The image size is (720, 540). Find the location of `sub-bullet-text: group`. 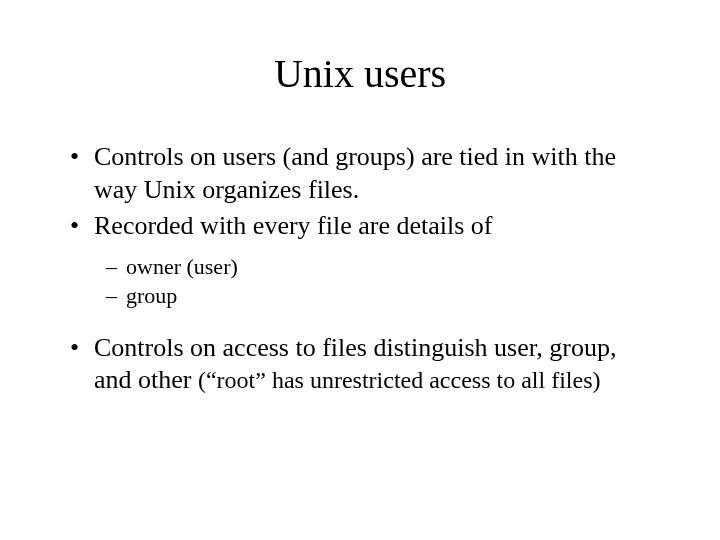

sub-bullet-text: group is located at coordinates (152, 296).